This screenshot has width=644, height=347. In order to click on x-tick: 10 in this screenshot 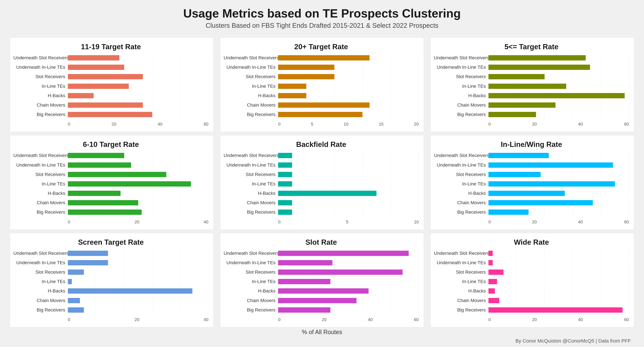, I will do `click(346, 124)`.